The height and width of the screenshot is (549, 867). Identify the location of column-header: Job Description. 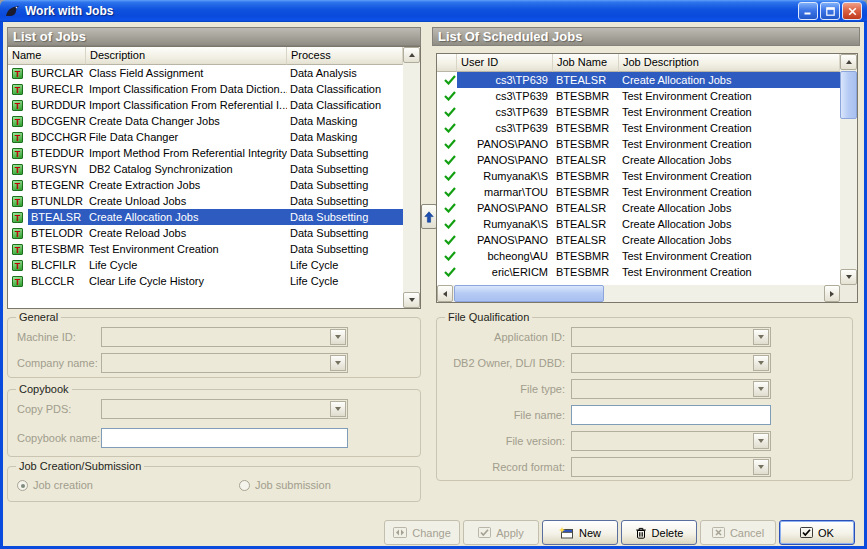
(730, 63).